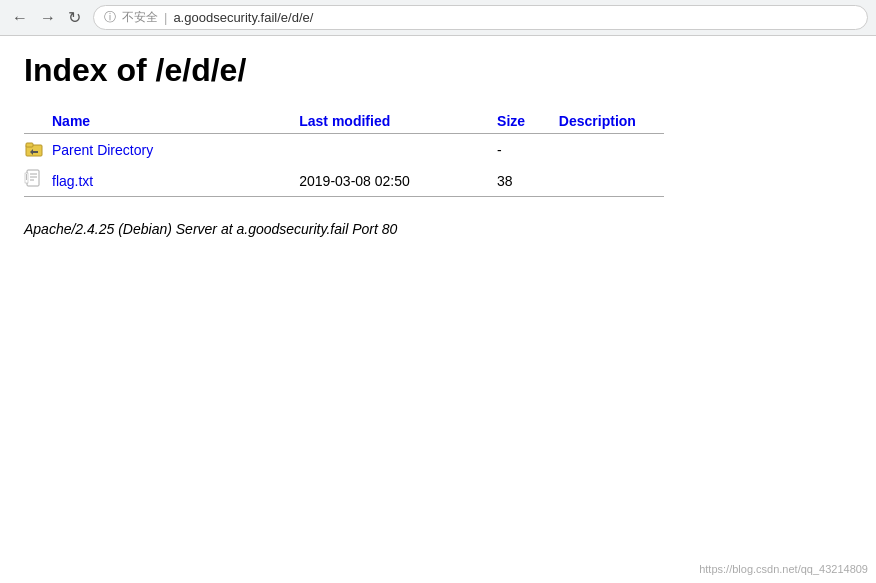 The height and width of the screenshot is (583, 876). I want to click on browser-toolbar: ← → ↻ ⓘ 不安全 | a.goodsecurity.fail/e/d/e/, so click(438, 18).